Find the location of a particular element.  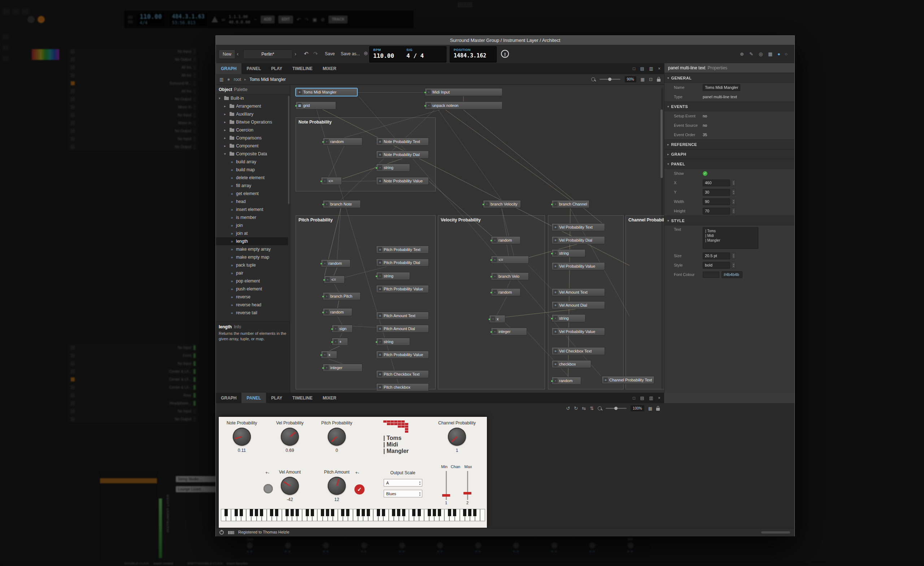

properties-section-style: ▾STYLE is located at coordinates (729, 221).